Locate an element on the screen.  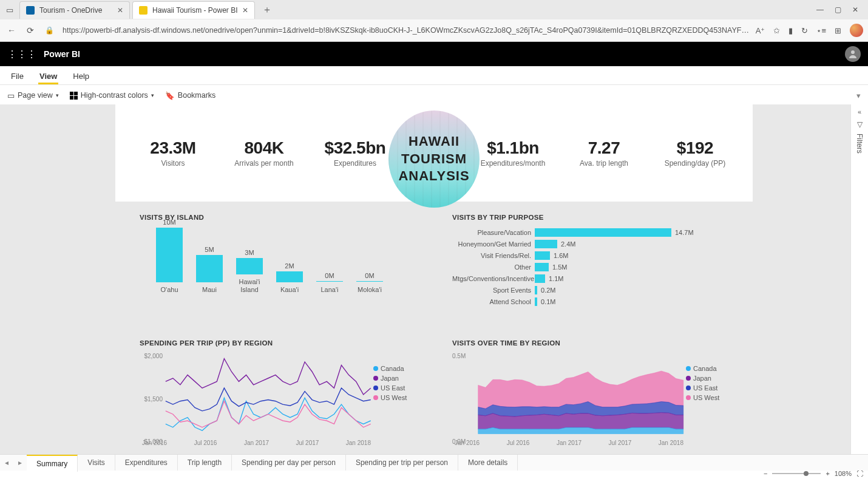
kpi-card: $32.5bnExpenditures is located at coordinates (355, 153).